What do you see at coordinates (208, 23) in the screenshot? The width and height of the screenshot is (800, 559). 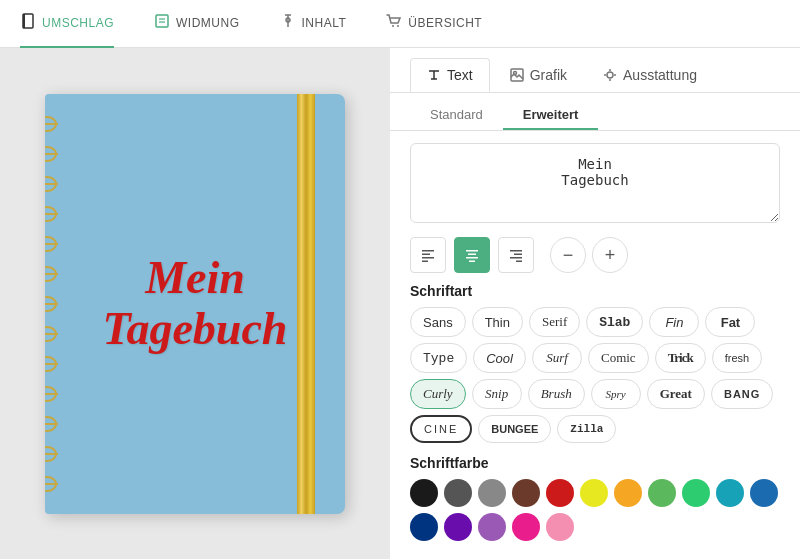 I see `nav-item-widmung-label: WIDMUNG` at bounding box center [208, 23].